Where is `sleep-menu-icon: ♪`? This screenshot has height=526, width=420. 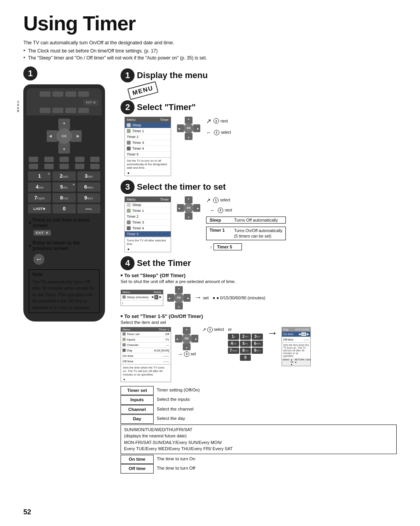
sleep-menu-icon: ♪ is located at coordinates (142, 303).